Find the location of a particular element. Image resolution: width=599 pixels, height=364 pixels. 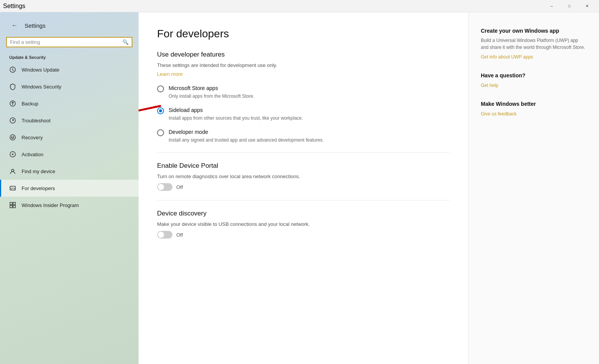

section-label: Update & Security is located at coordinates (69, 57).